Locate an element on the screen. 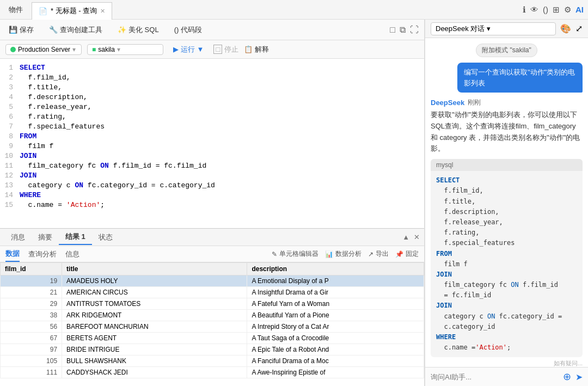 The image size is (588, 386). cell-description: A Taut Saga of a Crocodile is located at coordinates (335, 339).